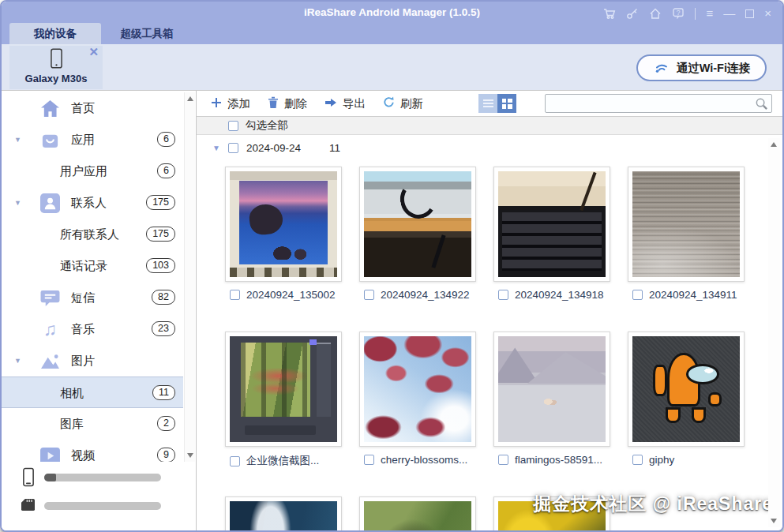 This screenshot has width=784, height=532. What do you see at coordinates (55, 33) in the screenshot?
I see `tab-my-device: 我的设备` at bounding box center [55, 33].